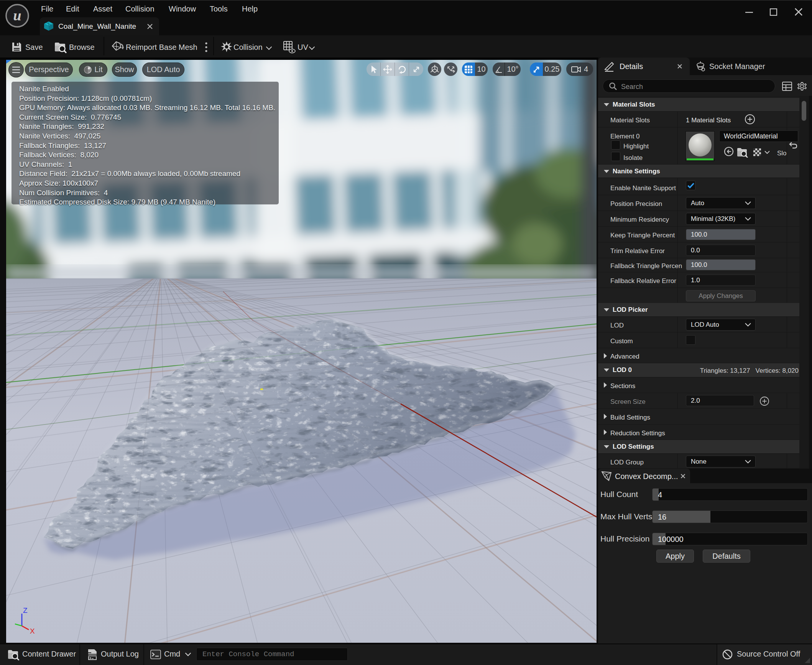  What do you see at coordinates (32, 631) in the screenshot?
I see `svg-text: X` at bounding box center [32, 631].